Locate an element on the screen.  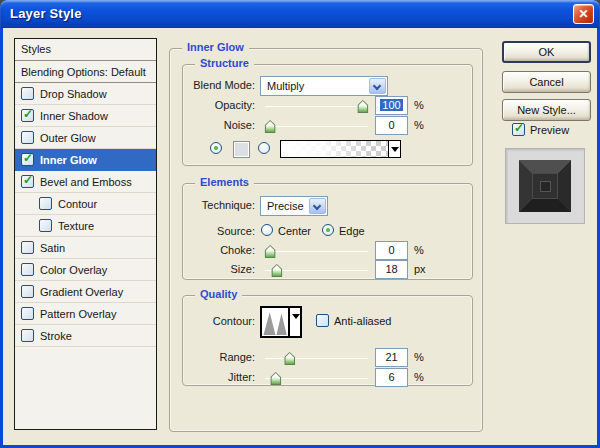
gradient-fill-radio is located at coordinates (264, 148).